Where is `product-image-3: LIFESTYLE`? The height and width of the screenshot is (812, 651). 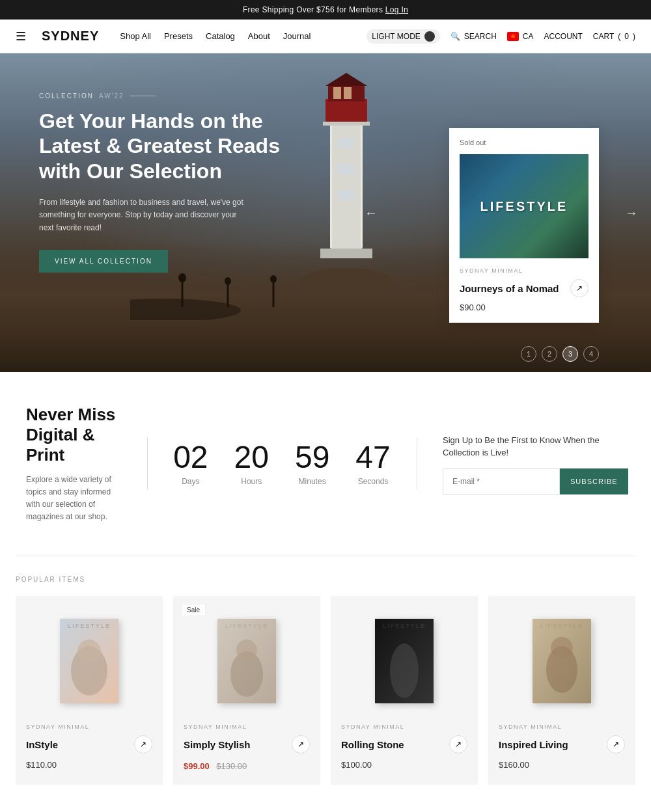
product-image-3: LIFESTYLE is located at coordinates (404, 661).